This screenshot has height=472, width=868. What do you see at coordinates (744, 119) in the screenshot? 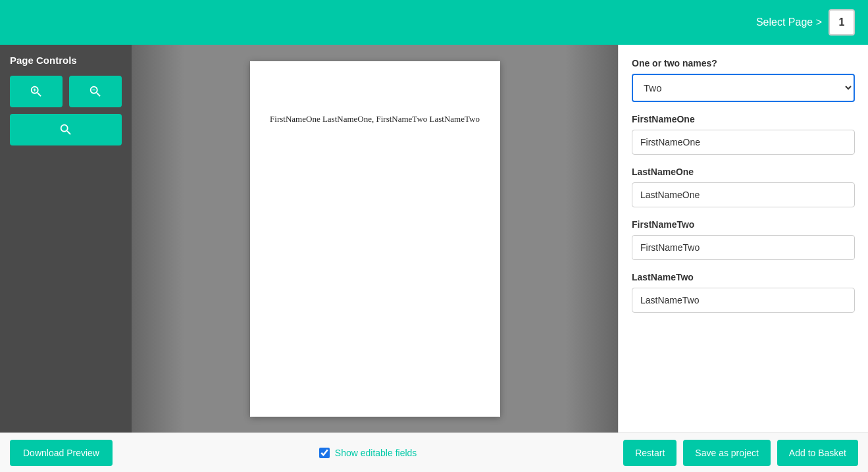
I see `first-name-one-label: FirstNameOne` at bounding box center [744, 119].